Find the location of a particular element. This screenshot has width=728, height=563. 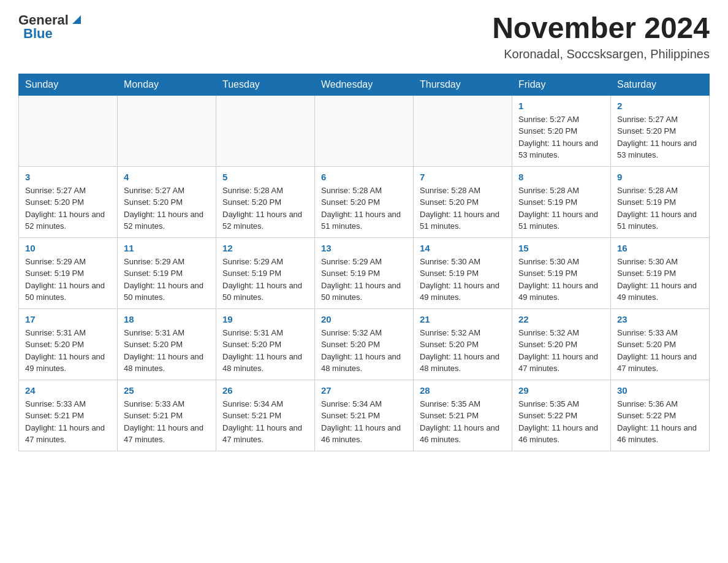

calendar-cell: 2Sunrise: 5:27 AMSunset: 5:20 PMDaylight… is located at coordinates (661, 131).